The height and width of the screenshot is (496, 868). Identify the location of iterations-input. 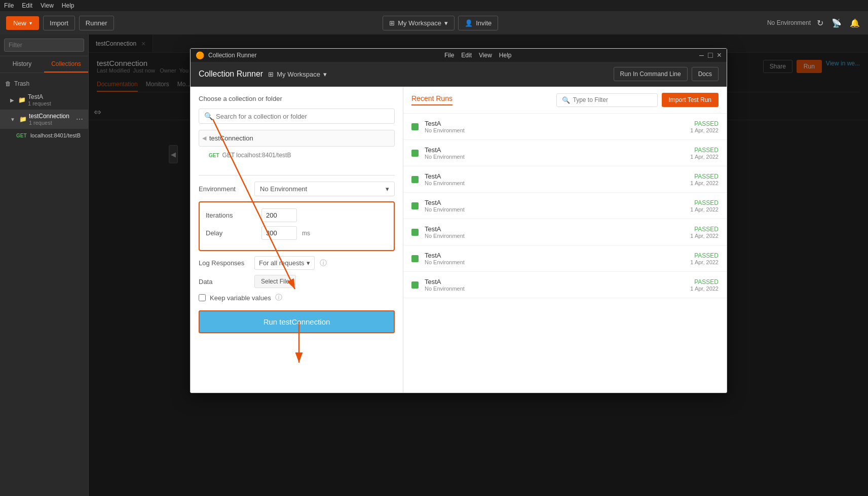
(279, 215).